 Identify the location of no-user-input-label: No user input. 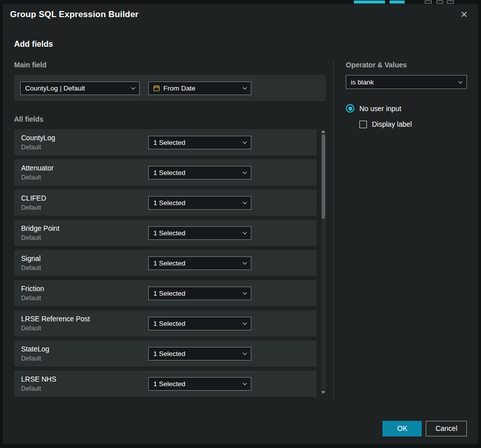
(380, 109).